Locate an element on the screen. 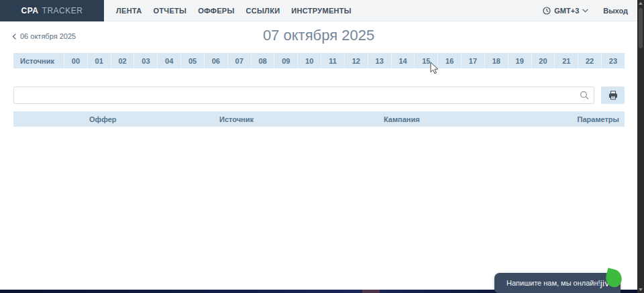 Image resolution: width=644 pixels, height=293 pixels. page-scrollbar is located at coordinates (641, 146).